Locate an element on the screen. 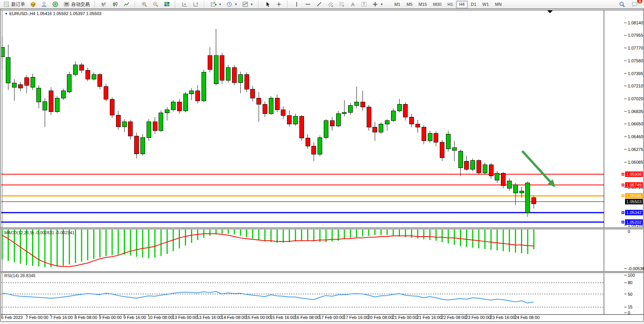 The image size is (644, 324). fibonacci-button: F is located at coordinates (342, 4).